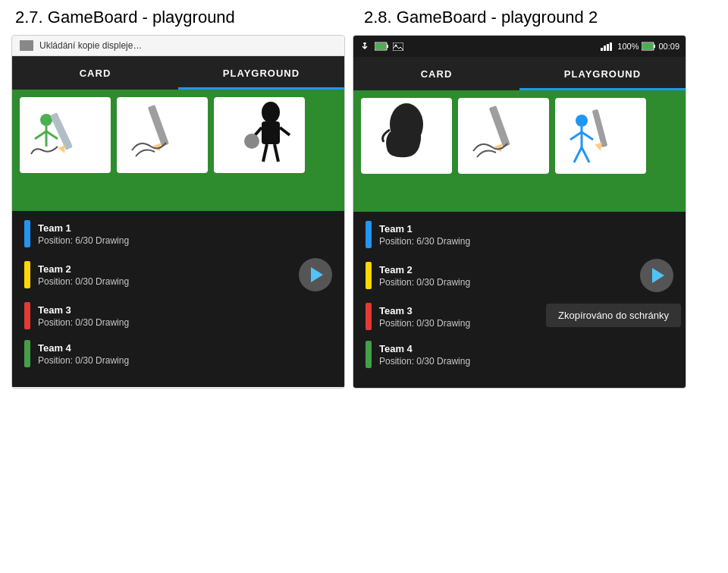 This screenshot has width=728, height=573. Describe the element at coordinates (510, 270) in the screenshot. I see `team-name-s2-2: Team 2` at that location.